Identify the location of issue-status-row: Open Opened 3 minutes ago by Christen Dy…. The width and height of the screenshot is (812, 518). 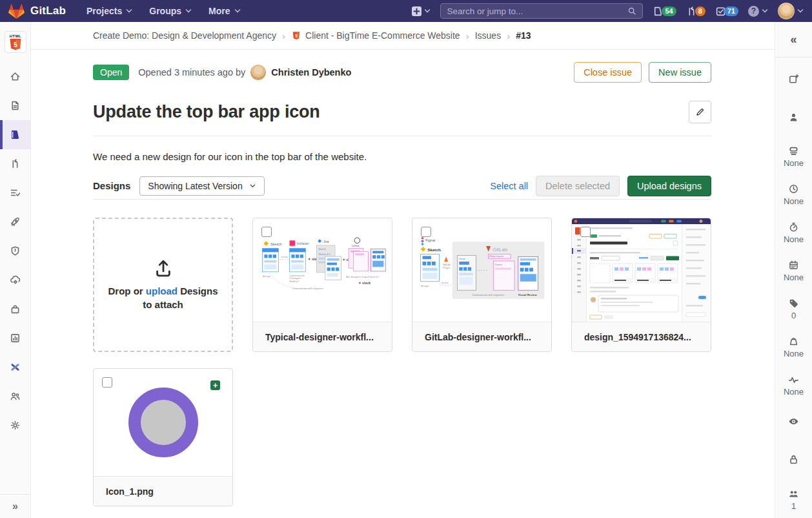
(402, 72).